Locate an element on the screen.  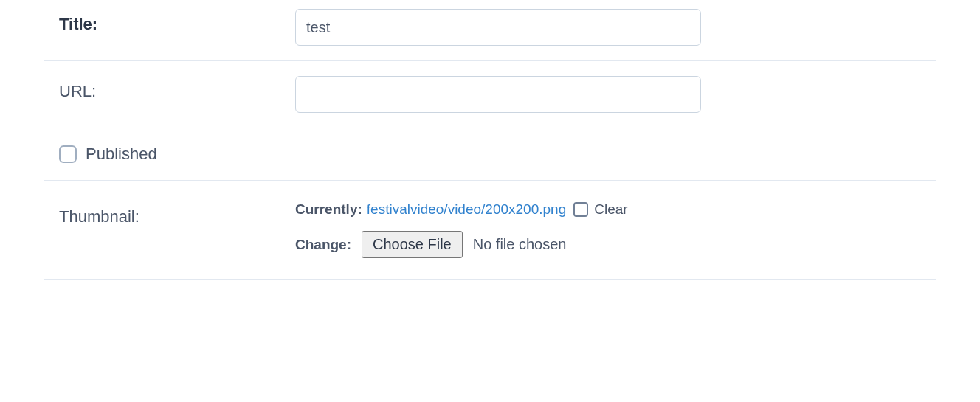
title-input-col is located at coordinates (615, 27).